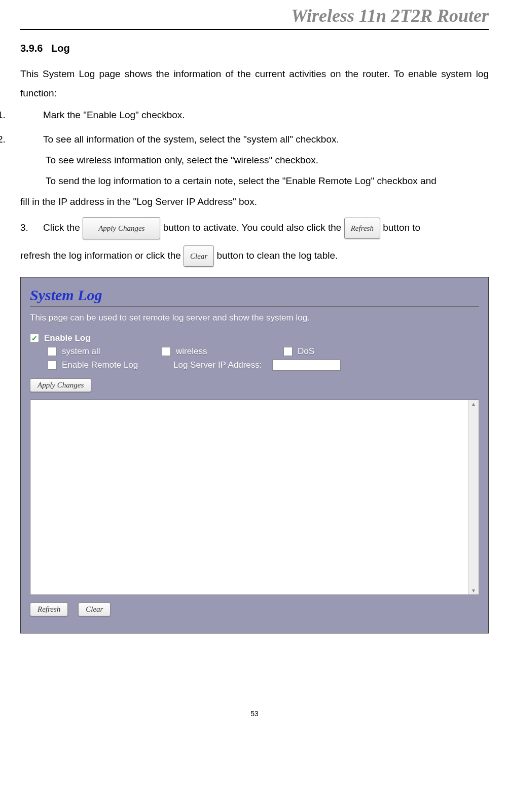 The width and height of the screenshot is (509, 812). What do you see at coordinates (61, 48) in the screenshot?
I see `section-title: Log` at bounding box center [61, 48].